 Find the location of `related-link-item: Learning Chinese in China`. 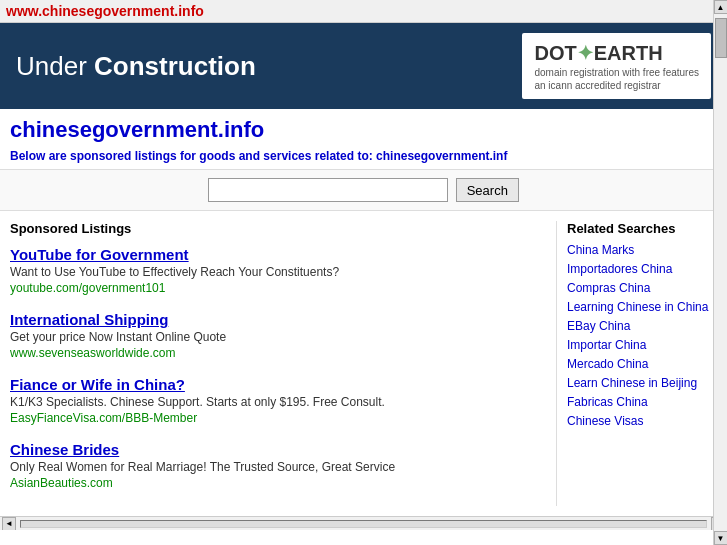

related-link-item: Learning Chinese in China is located at coordinates (642, 306).